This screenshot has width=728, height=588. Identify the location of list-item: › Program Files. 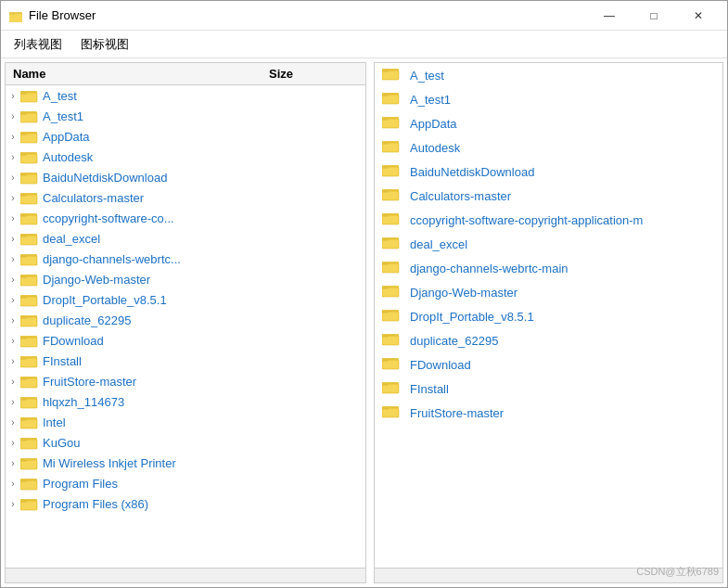
(185, 483).